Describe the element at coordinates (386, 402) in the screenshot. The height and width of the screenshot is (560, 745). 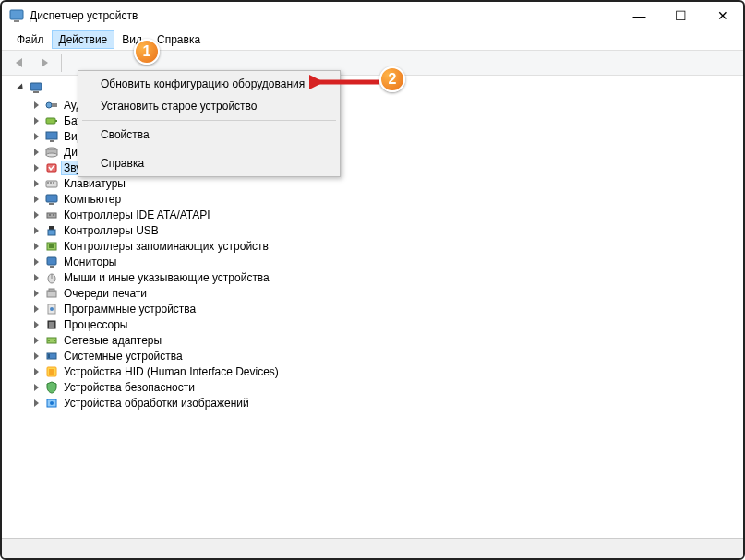
I see `tree-node: Устройства обработки изображений` at that location.